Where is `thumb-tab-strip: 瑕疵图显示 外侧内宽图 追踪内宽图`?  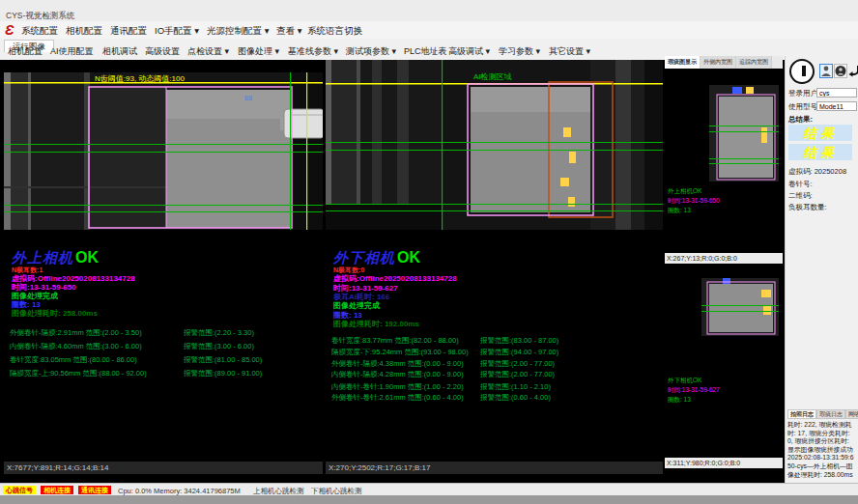 thumb-tab-strip: 瑕疵图显示 外侧内宽图 追踪内宽图 is located at coordinates (724, 62).